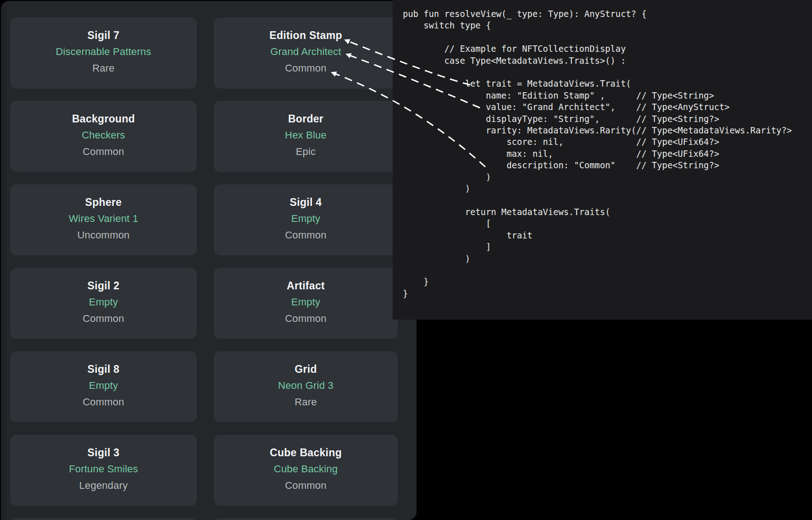 Image resolution: width=812 pixels, height=520 pixels. Describe the element at coordinates (306, 35) in the screenshot. I see `trait-card-title: Edition Stamp` at that location.